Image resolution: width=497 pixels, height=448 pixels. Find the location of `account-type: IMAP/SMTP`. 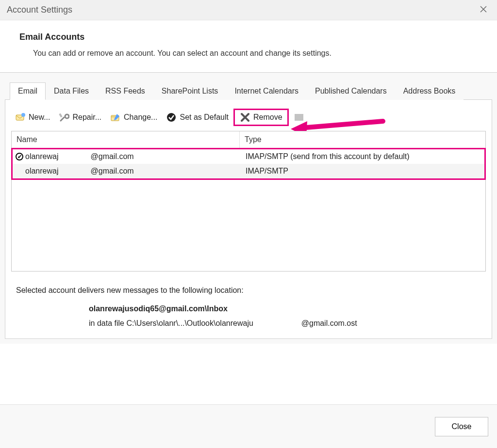

account-type: IMAP/SMTP is located at coordinates (363, 171).